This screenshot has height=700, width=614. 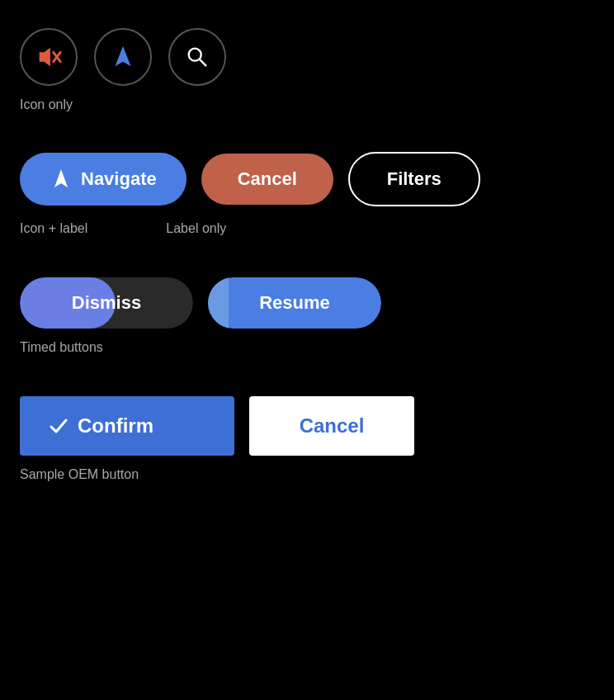 What do you see at coordinates (307, 194) in the screenshot?
I see `buttons-section: Navigate Cancel Filters Icon + label Lab…` at bounding box center [307, 194].